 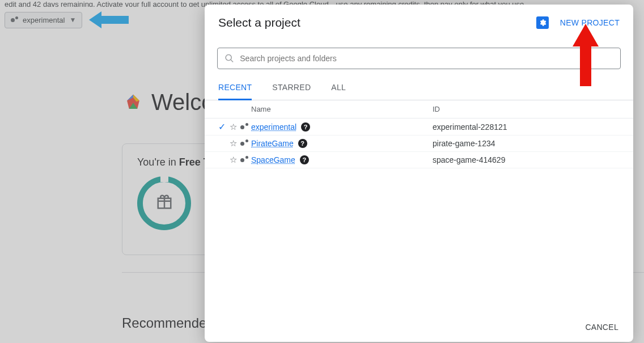 What do you see at coordinates (273, 160) in the screenshot?
I see `project-name-link: SpaceGame` at bounding box center [273, 160].